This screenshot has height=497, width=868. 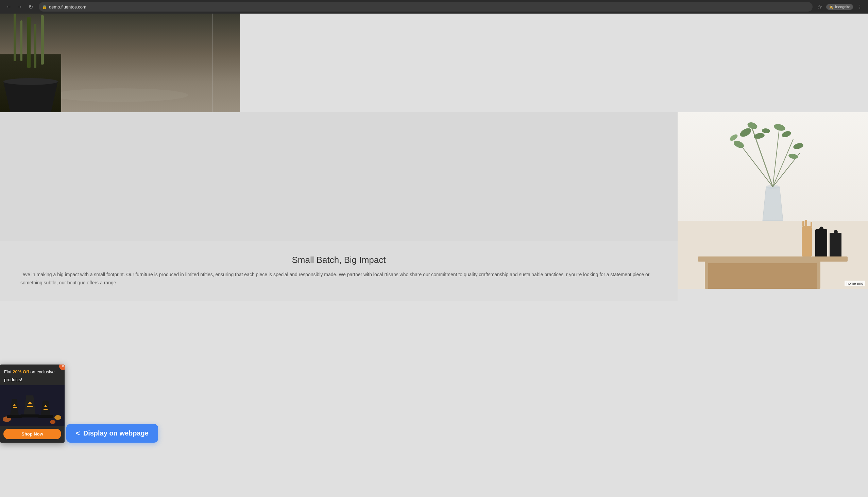 What do you see at coordinates (762, 276) in the screenshot?
I see `shelf-interior` at bounding box center [762, 276].